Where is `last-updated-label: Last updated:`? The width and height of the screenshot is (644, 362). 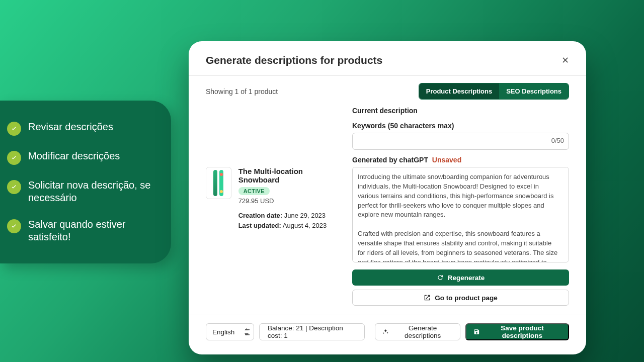 last-updated-label: Last updated: is located at coordinates (260, 225).